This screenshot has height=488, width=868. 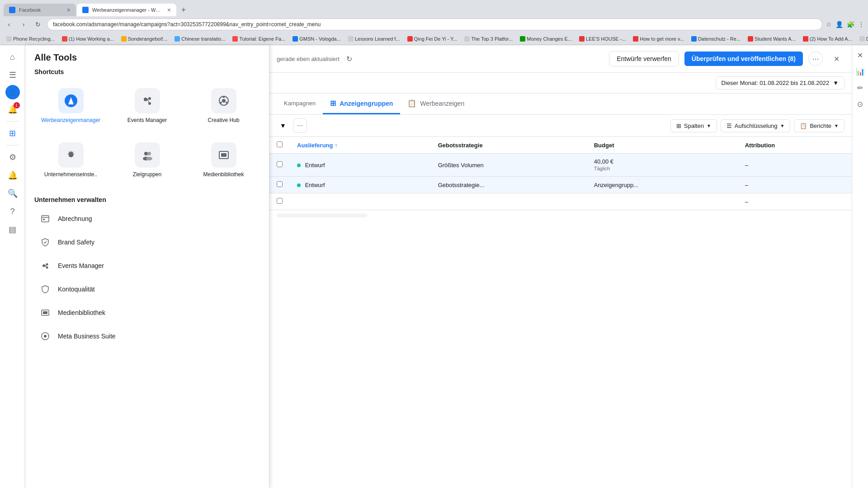 What do you see at coordinates (223, 106) in the screenshot?
I see `shortcut-creative-hub: Creative Hub` at bounding box center [223, 106].